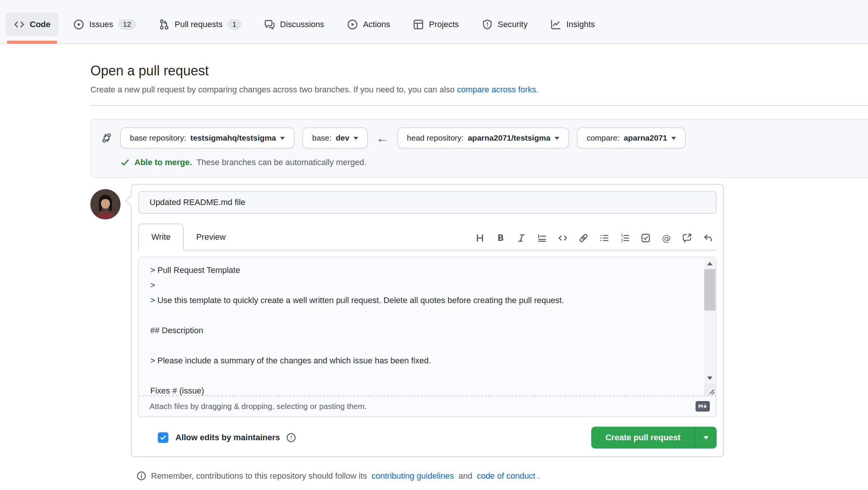 This screenshot has width=868, height=490. Describe the element at coordinates (581, 24) in the screenshot. I see `tab-label: Insights` at that location.